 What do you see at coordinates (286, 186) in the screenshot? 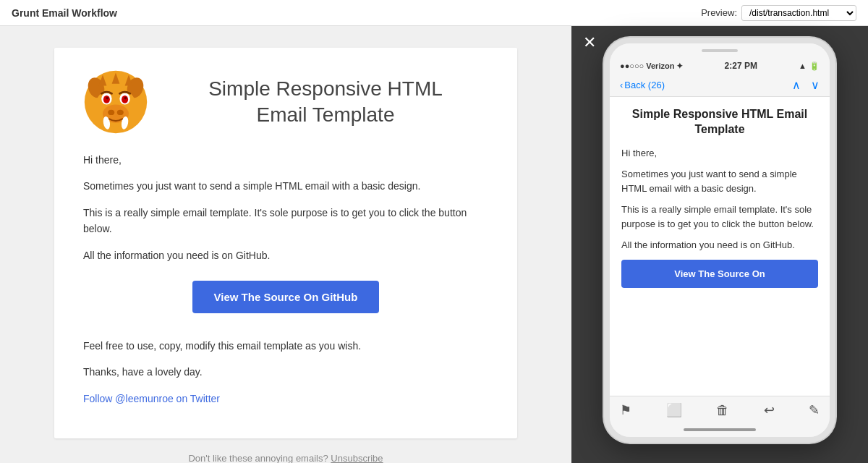
I see `email-para1: Sometimes you just want to send a simple…` at bounding box center [286, 186].